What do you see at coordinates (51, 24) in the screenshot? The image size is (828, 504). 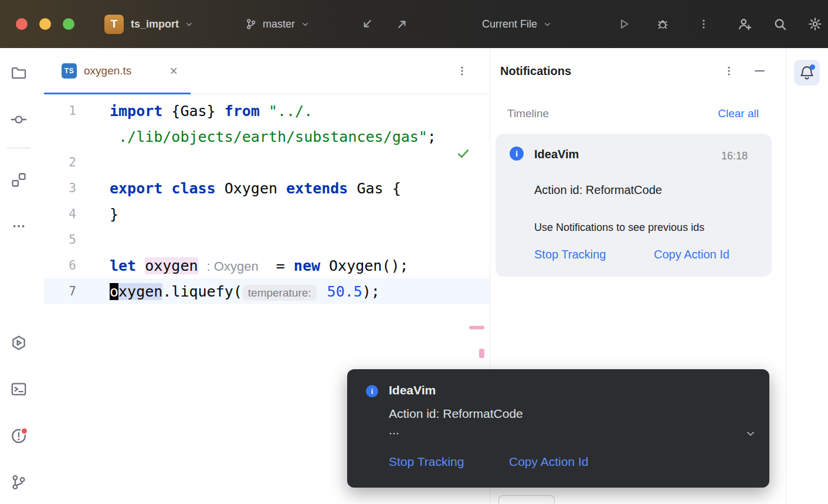 I see `traffic-lights` at bounding box center [51, 24].